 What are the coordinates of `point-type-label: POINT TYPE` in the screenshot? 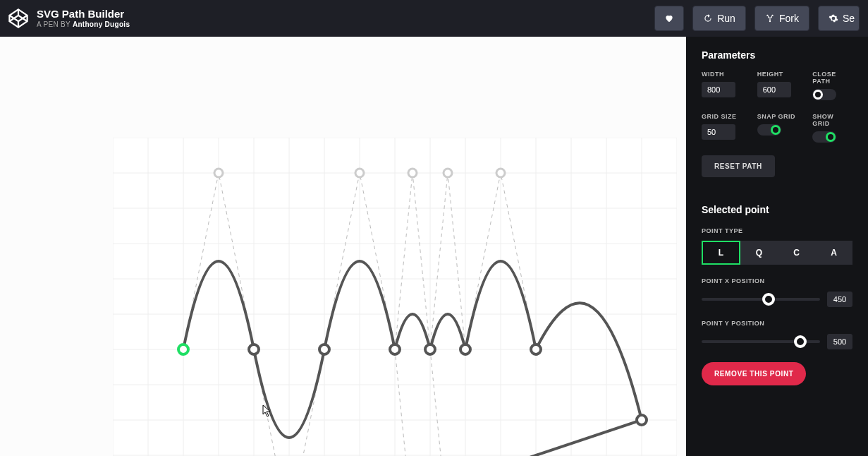 It's located at (722, 231).